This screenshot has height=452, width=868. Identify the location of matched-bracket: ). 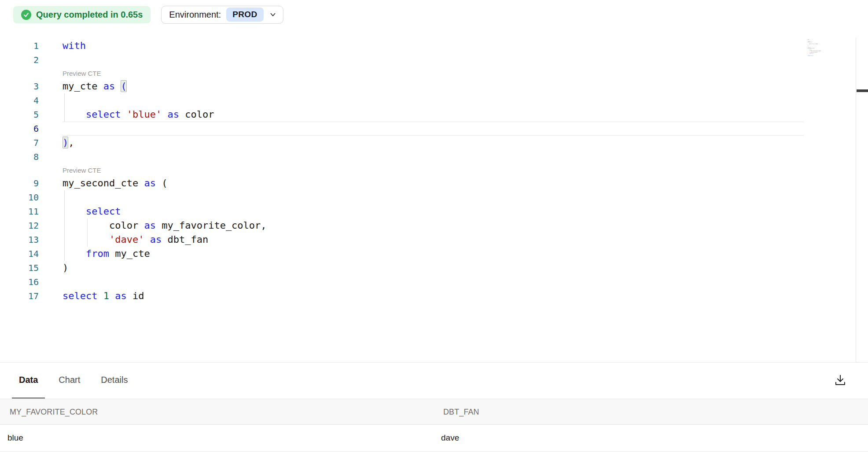
(65, 143).